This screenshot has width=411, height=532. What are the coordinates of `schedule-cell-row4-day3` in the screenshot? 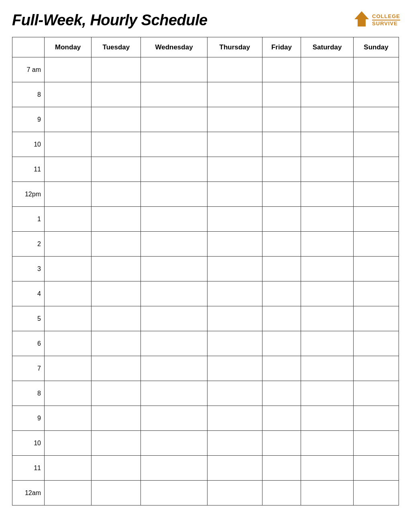 It's located at (234, 169).